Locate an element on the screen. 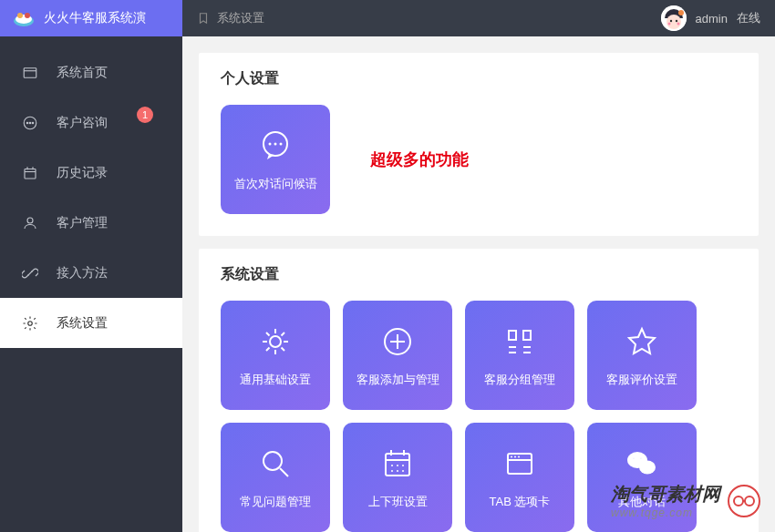  nav-item-settings: 系统设置 is located at coordinates (91, 322).